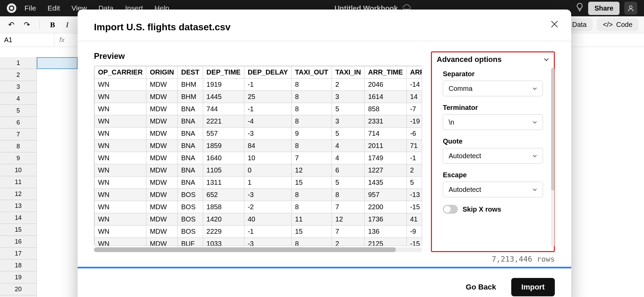  What do you see at coordinates (493, 74) in the screenshot?
I see `separator-label: Separator` at bounding box center [493, 74].